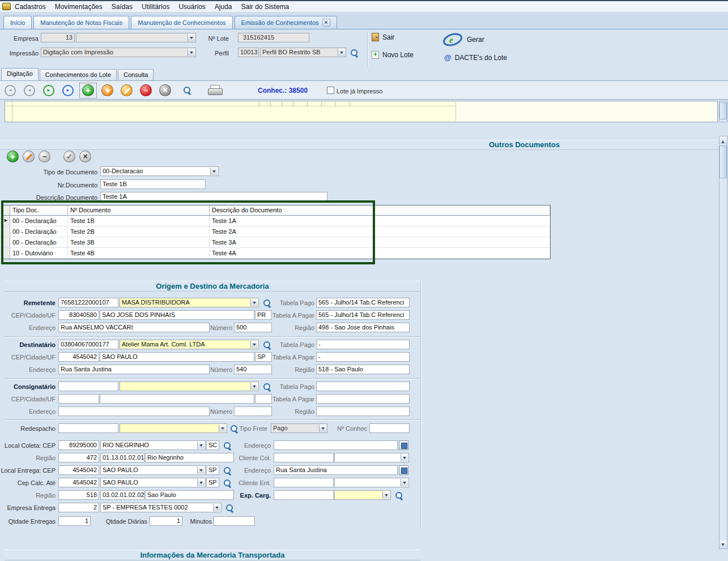 Image resolution: width=728 pixels, height=561 pixels. Describe the element at coordinates (383, 37) in the screenshot. I see `sair-button: Sair` at that location.